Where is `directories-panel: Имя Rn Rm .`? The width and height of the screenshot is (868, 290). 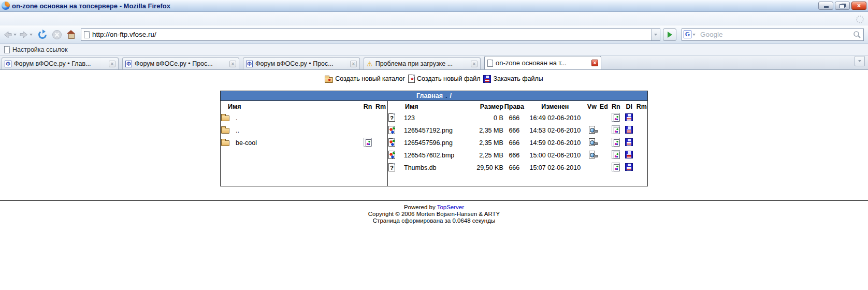 directories-panel: Имя Rn Rm . is located at coordinates (304, 143).